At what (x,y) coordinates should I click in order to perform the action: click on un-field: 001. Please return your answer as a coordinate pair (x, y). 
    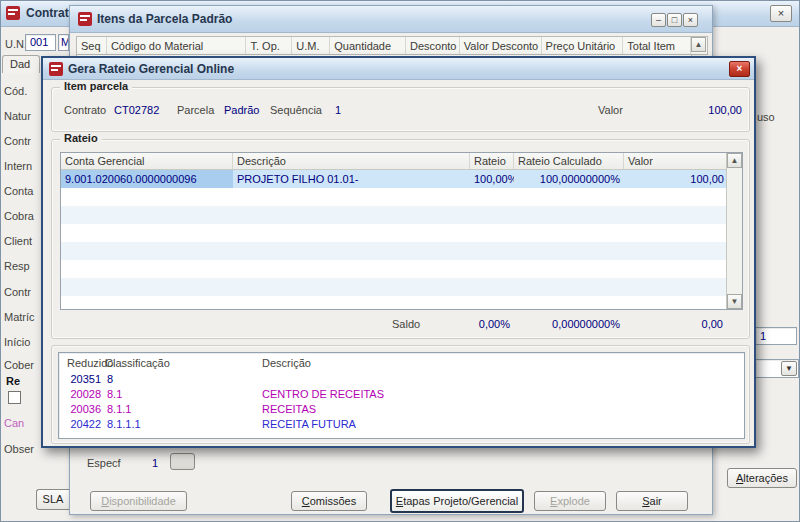
    Looking at the image, I should click on (40, 42).